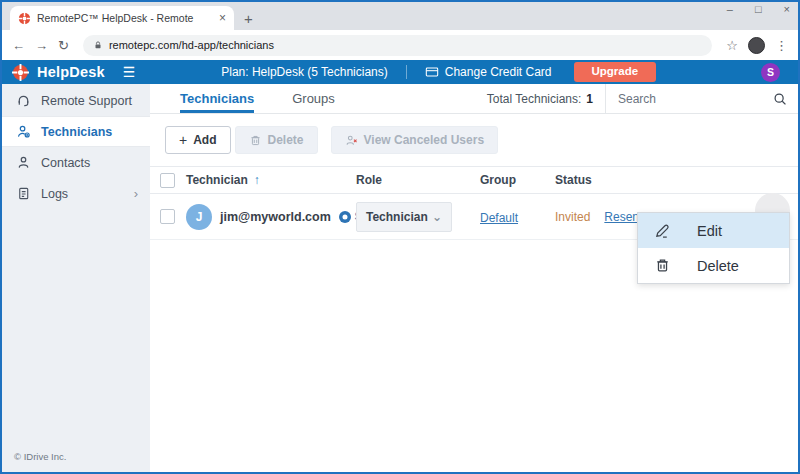  I want to click on content-tabs-row: Technicians Groups Total Technicians: 1, so click(474, 99).